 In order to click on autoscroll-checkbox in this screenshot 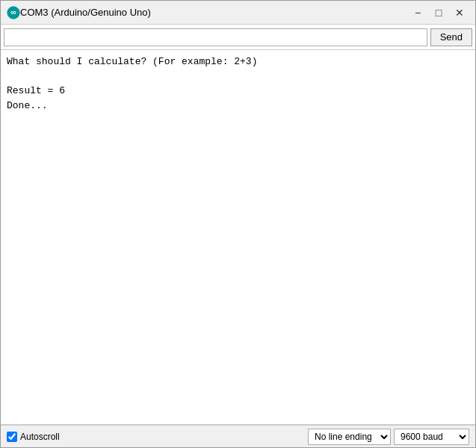, I will do `click(12, 437)`.